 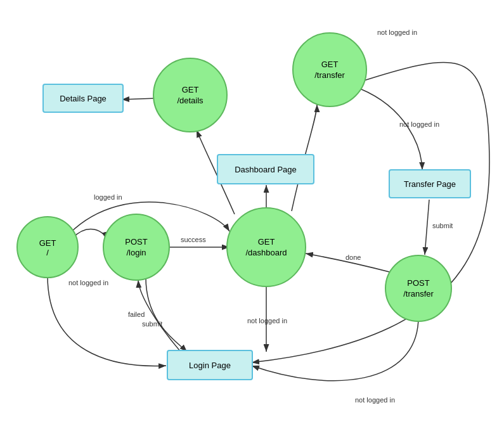 What do you see at coordinates (335, 349) in the screenshot?
I see `edge-post-transfer-login-page` at bounding box center [335, 349].